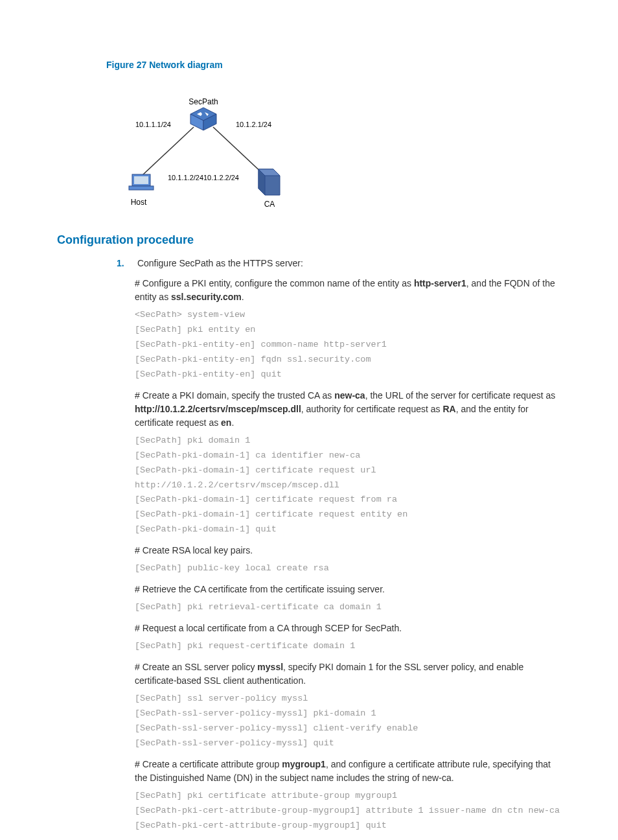  Describe the element at coordinates (348, 629) in the screenshot. I see `paragraph: # Request a local certificate from a CA …` at that location.